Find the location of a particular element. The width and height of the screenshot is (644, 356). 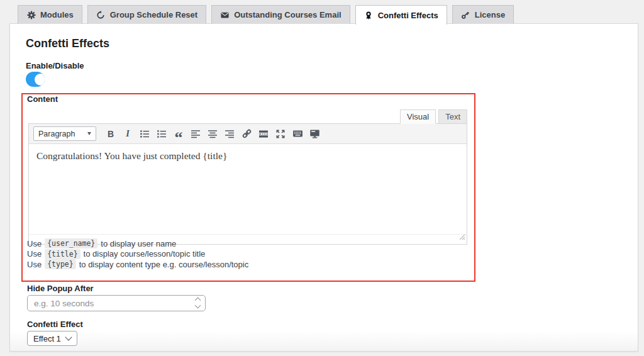

hide-popup-field is located at coordinates (116, 303).